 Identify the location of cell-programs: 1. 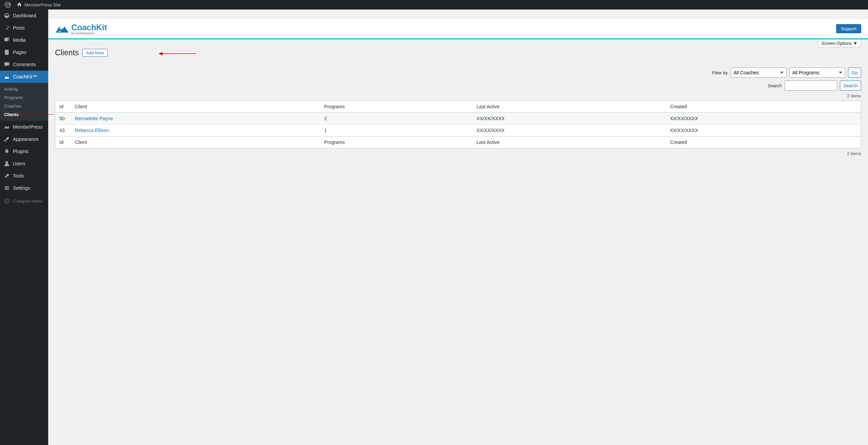
(397, 130).